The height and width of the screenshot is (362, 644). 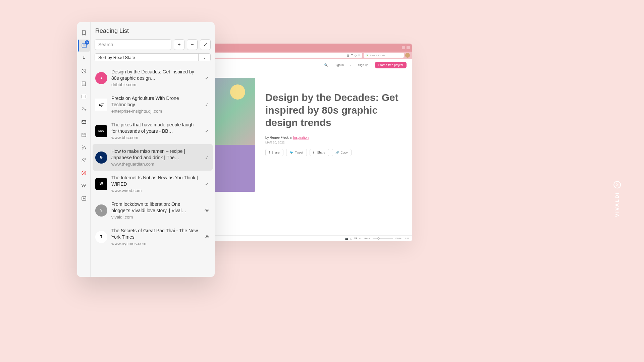 What do you see at coordinates (156, 234) in the screenshot?
I see `item-title: The Secrets of Great Pad Thai - The New …` at bounding box center [156, 234].